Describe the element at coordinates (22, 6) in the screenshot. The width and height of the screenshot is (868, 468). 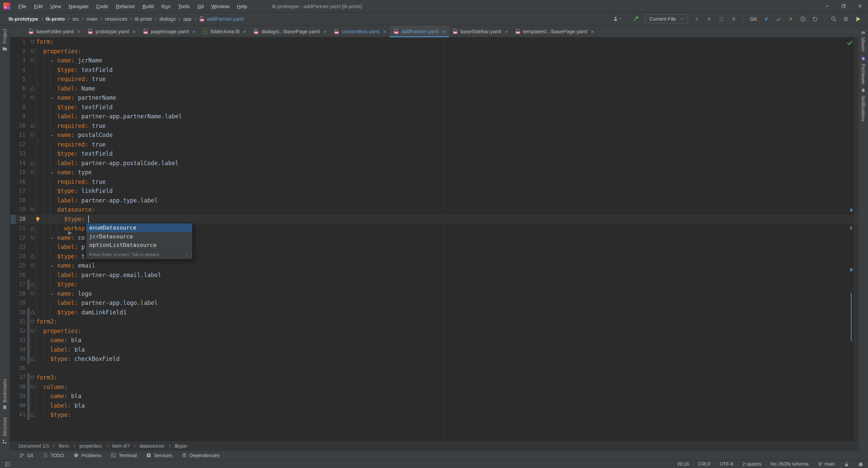
I see `menu-file: File` at that location.